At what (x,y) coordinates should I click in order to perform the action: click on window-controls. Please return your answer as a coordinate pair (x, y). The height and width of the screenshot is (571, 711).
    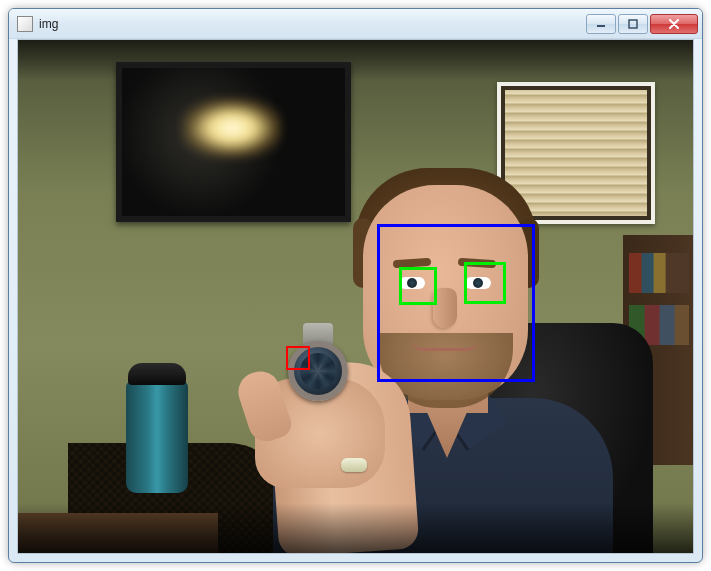
    Looking at the image, I should click on (641, 24).